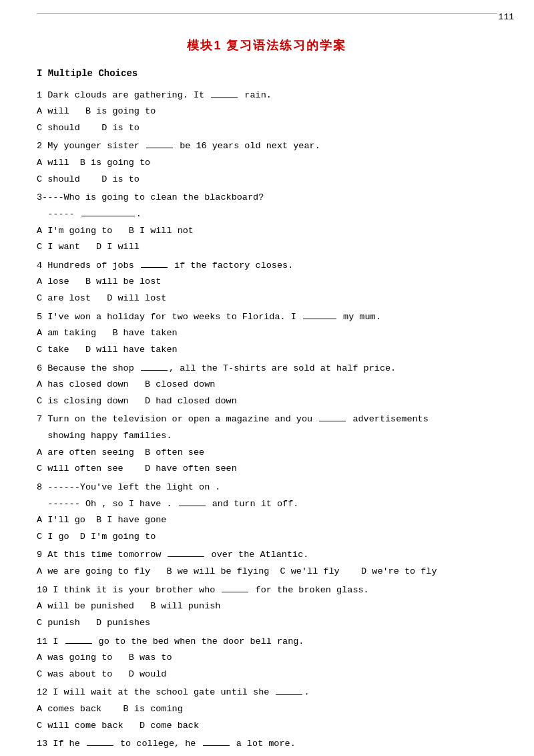  What do you see at coordinates (267, 658) in the screenshot?
I see `q11-opt1: A was going to B was to` at bounding box center [267, 658].